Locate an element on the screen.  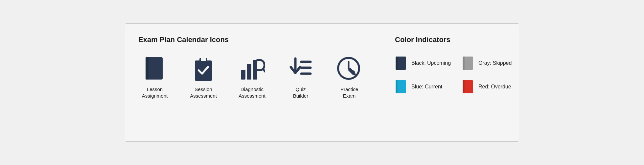
indicator-black-upcoming: Black: Upcoming is located at coordinates (425, 63).